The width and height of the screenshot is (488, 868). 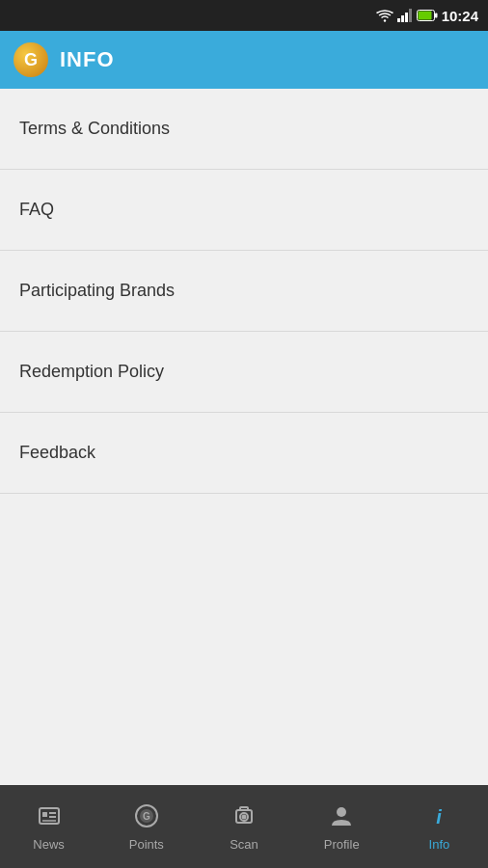 I want to click on app-logo: G, so click(x=31, y=60).